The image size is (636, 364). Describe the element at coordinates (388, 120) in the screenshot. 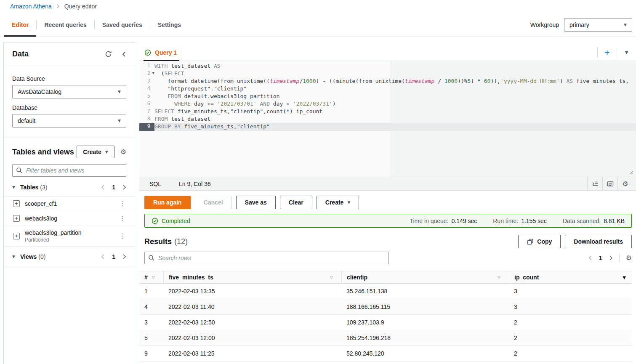

I see `code-line-8: 8FROM test_dataset` at that location.